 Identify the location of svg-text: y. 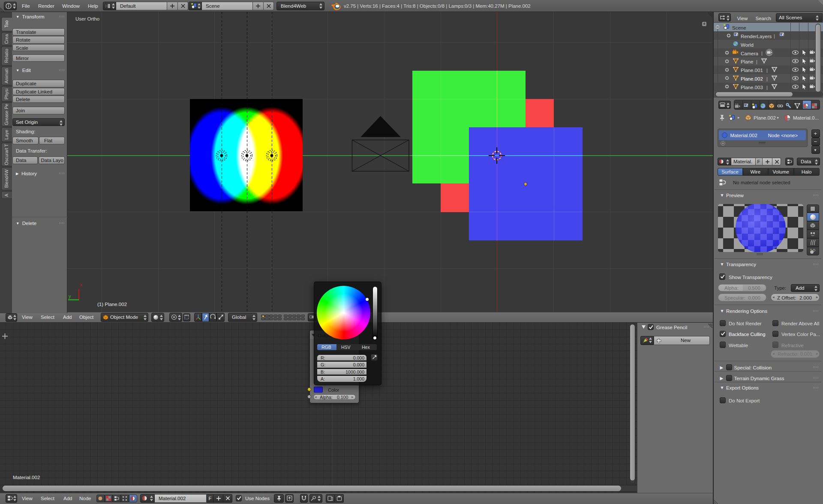
(70, 296).